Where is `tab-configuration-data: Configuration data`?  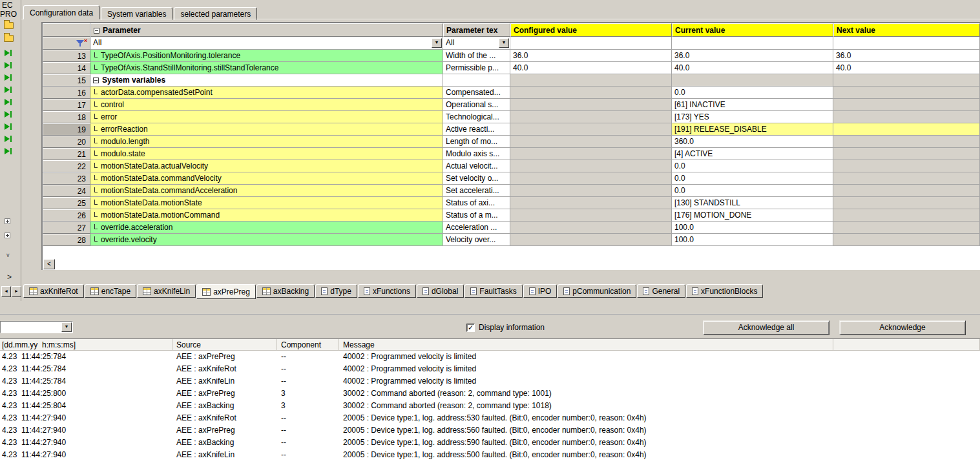 tab-configuration-data: Configuration data is located at coordinates (61, 12).